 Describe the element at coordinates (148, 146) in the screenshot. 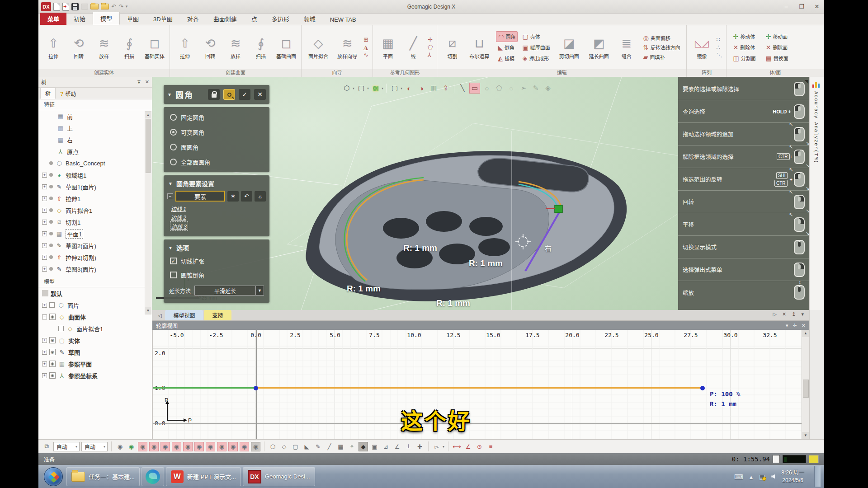

I see `scroll-thumb` at that location.